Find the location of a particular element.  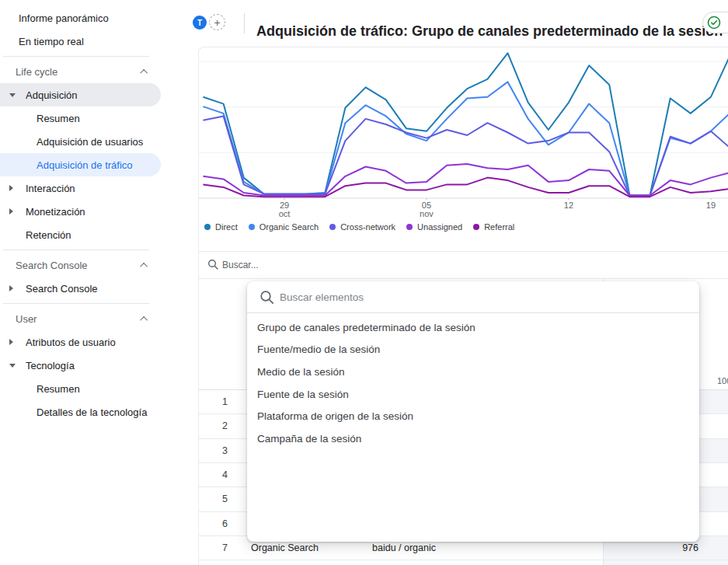

sidebar-item-monetizaci-n: Monetización is located at coordinates (81, 211).